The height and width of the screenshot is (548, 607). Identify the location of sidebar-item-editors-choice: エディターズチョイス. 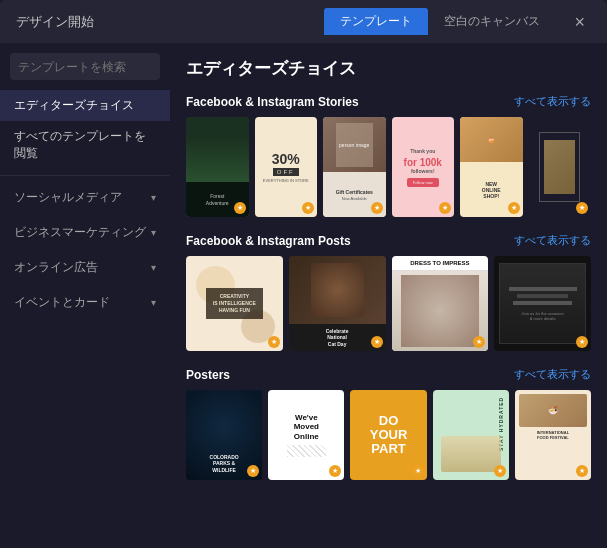
(85, 106).